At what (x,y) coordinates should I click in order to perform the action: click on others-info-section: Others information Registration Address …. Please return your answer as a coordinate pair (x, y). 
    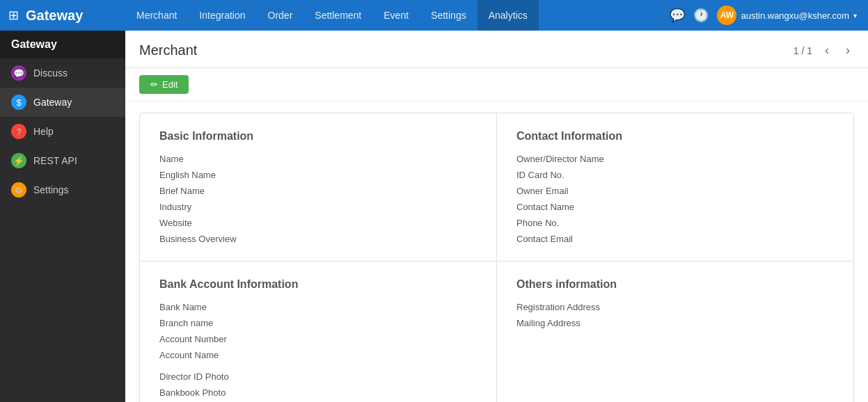
    Looking at the image, I should click on (675, 332).